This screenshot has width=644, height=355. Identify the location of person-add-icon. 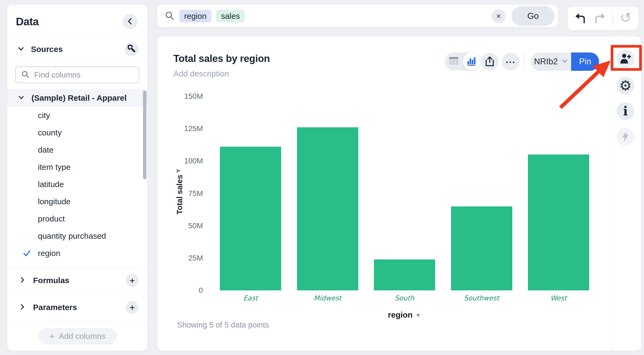
(625, 59).